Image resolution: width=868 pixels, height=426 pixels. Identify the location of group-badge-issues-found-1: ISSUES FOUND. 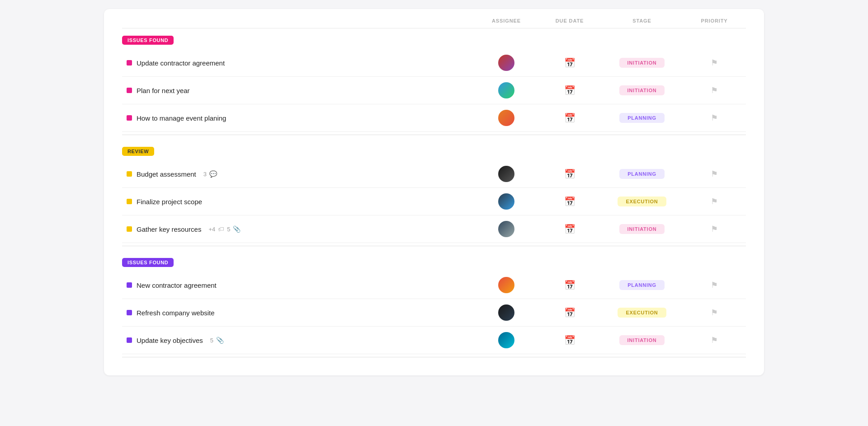
(148, 40).